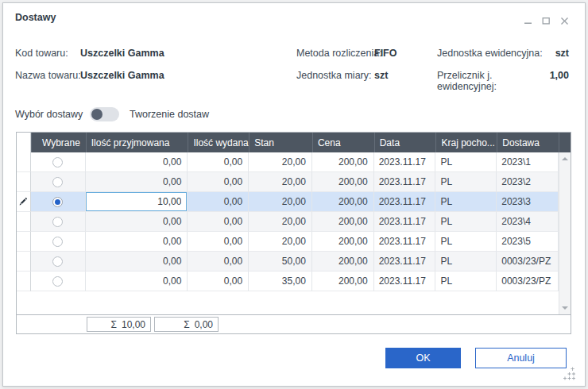 This screenshot has width=588, height=389. Describe the element at coordinates (105, 114) in the screenshot. I see `mode-toggle` at that location.